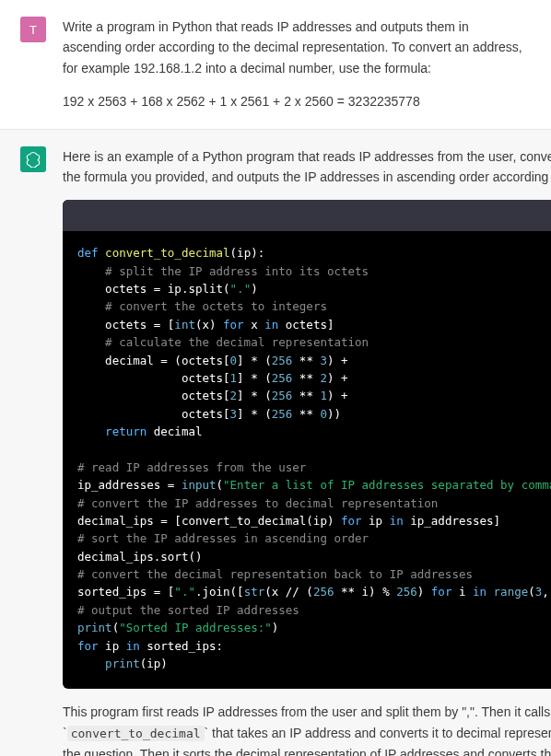 This screenshot has height=756, width=551. I want to click on user-avatar: T, so click(33, 29).